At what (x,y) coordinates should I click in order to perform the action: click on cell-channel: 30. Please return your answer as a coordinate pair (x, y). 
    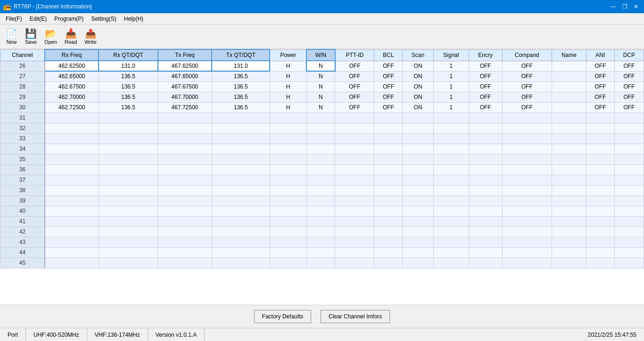
    Looking at the image, I should click on (23, 107).